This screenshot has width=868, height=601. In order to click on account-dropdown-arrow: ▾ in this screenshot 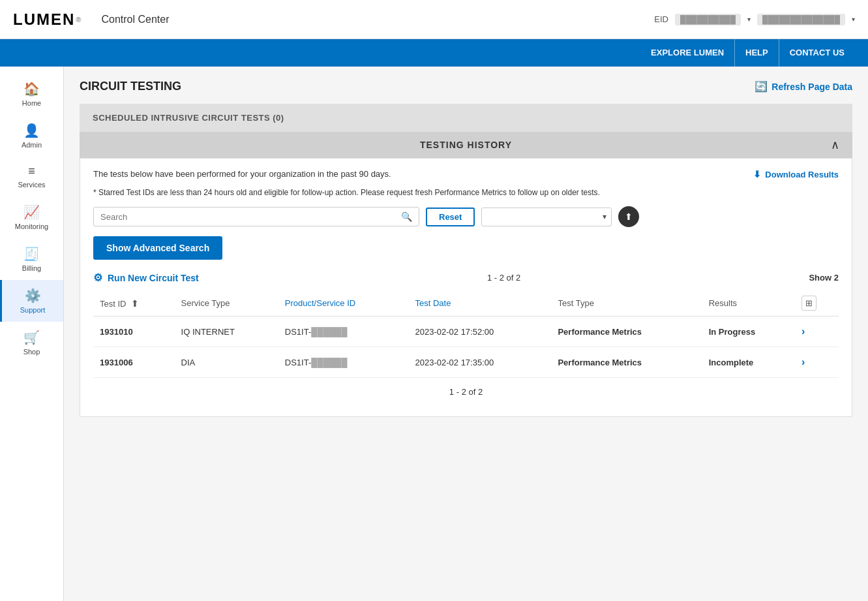, I will do `click(853, 20)`.